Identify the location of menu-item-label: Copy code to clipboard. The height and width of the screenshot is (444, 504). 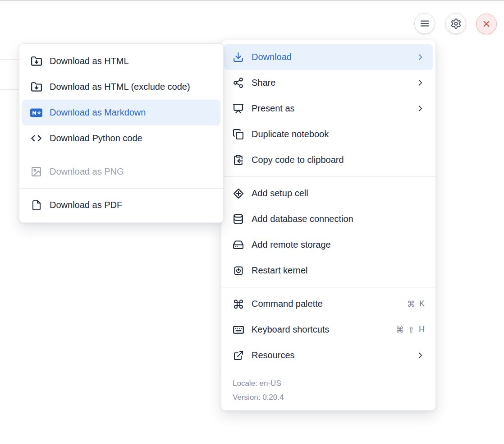
(338, 160).